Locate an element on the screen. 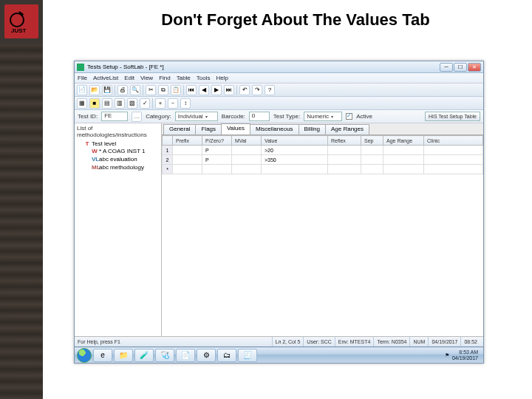 This screenshot has height=399, width=532. tree-node-method: MLabc methodology is located at coordinates (121, 167).